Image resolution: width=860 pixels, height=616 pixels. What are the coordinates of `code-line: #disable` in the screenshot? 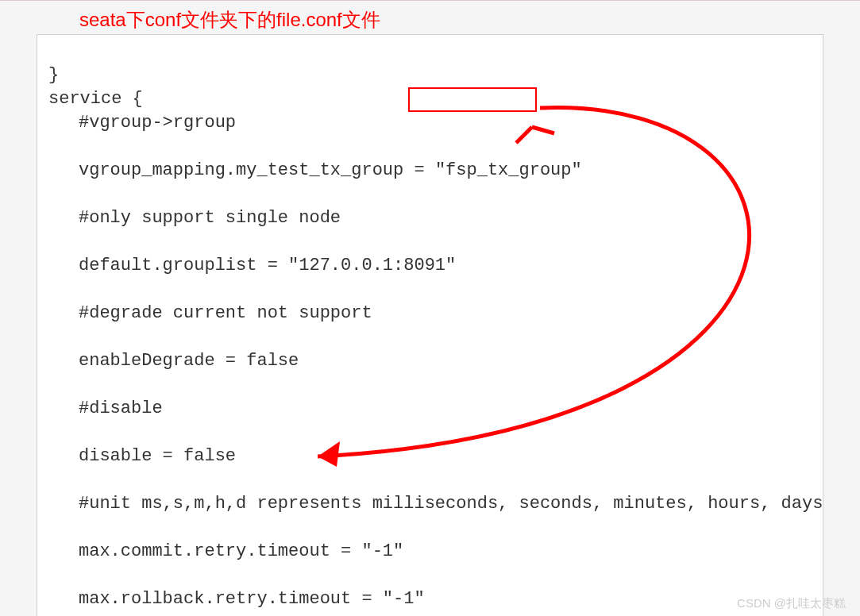 It's located at (445, 409).